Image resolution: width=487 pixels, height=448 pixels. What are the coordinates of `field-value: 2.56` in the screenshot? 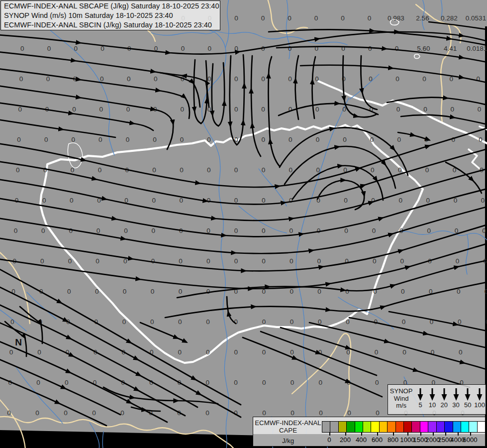 It's located at (422, 18).